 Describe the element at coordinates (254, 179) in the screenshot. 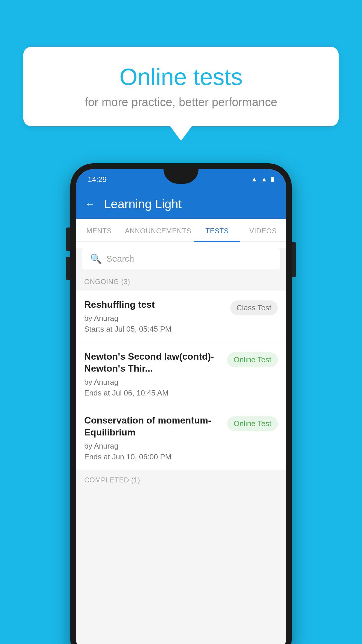

I see `wifi-icon: ▲` at that location.